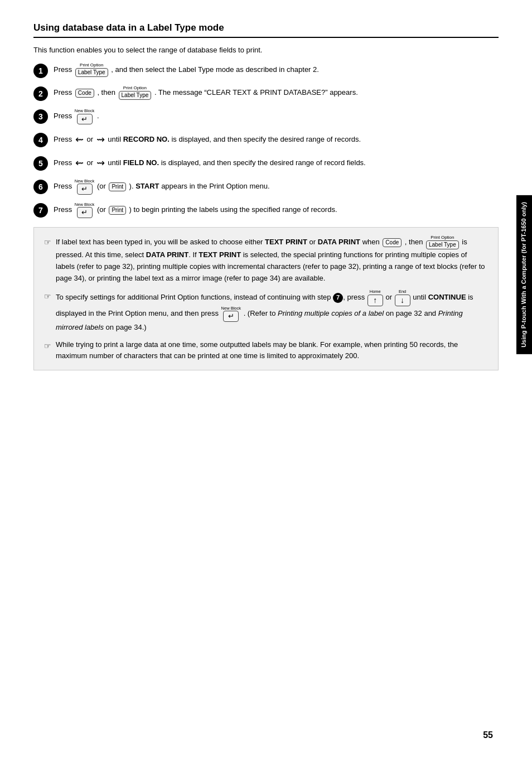 This screenshot has height=757, width=532. I want to click on step-num-4: 4, so click(41, 140).